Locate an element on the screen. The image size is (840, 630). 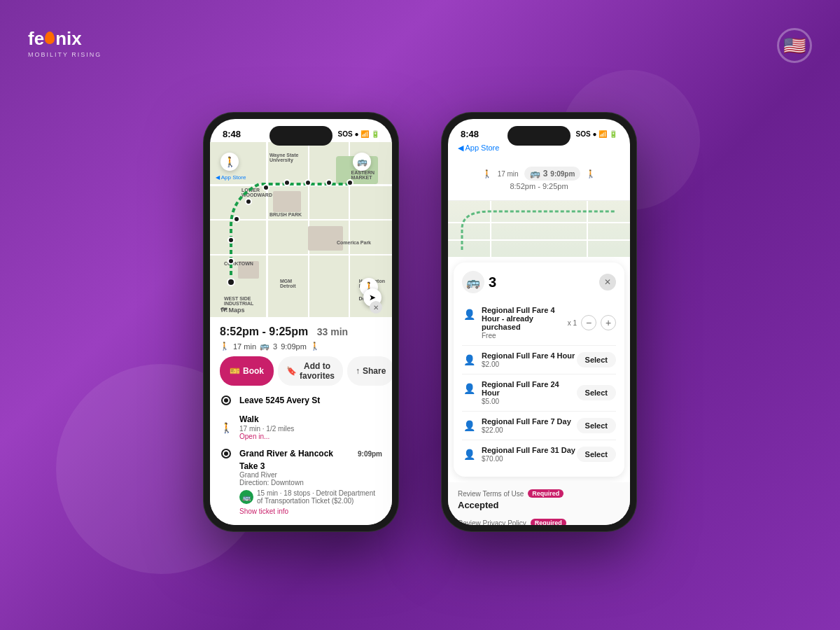
fare-person-icon-1: 👤 is located at coordinates (469, 360).